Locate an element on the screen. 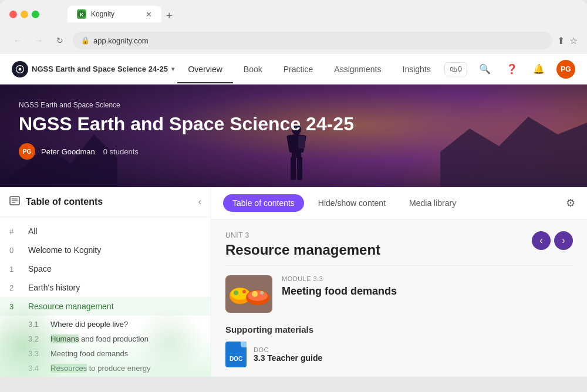 Image resolution: width=587 pixels, height=392 pixels. module-card: MODULE 3.3 Meeting food demands is located at coordinates (399, 294).